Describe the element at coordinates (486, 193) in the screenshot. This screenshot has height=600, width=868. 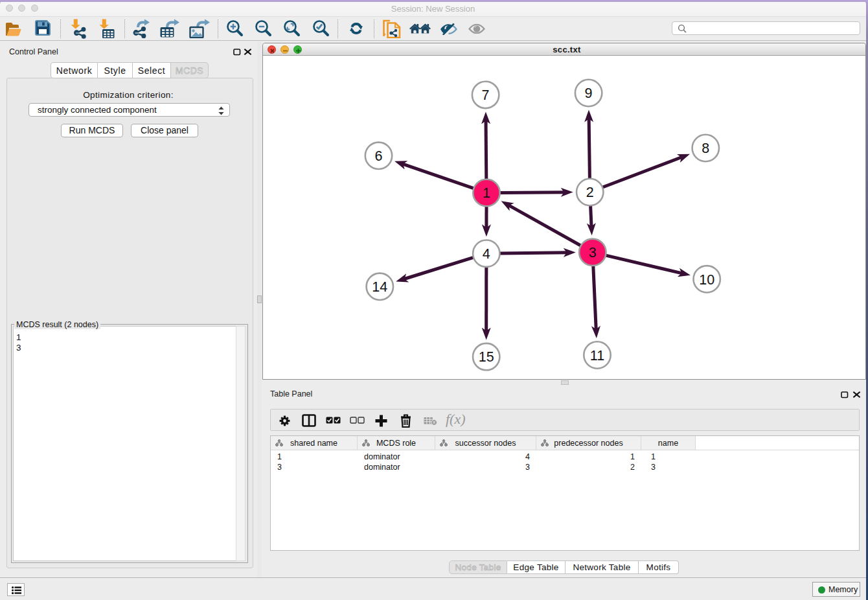
I see `svg-text: 1` at that location.